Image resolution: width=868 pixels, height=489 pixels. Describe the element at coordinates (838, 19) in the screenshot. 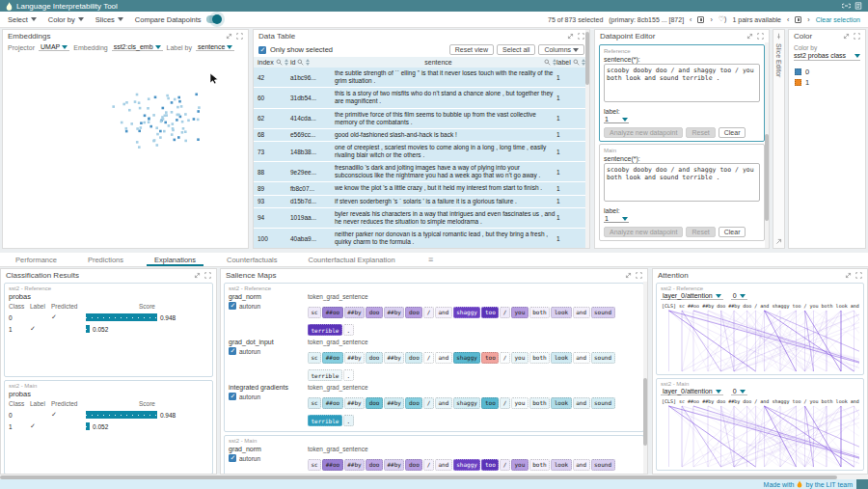

I see `clear-selection-link: Clear selection` at that location.